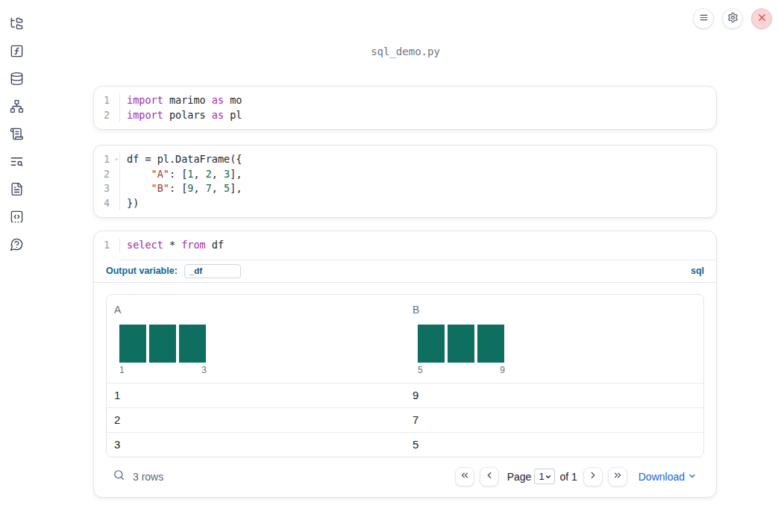 This screenshot has width=778, height=532. What do you see at coordinates (107, 189) in the screenshot?
I see `line-number: 3` at bounding box center [107, 189].